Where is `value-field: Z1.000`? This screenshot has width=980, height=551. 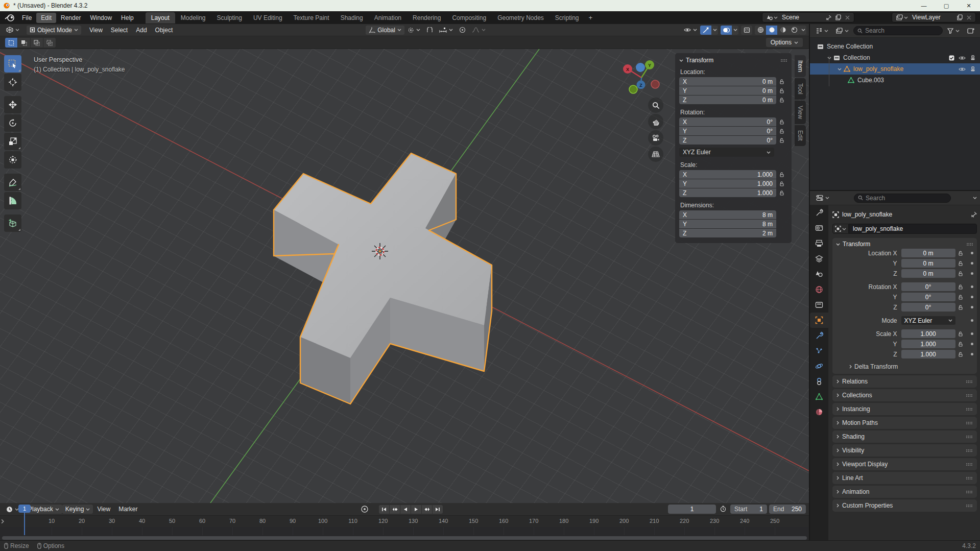
value-field: Z1.000 is located at coordinates (728, 193).